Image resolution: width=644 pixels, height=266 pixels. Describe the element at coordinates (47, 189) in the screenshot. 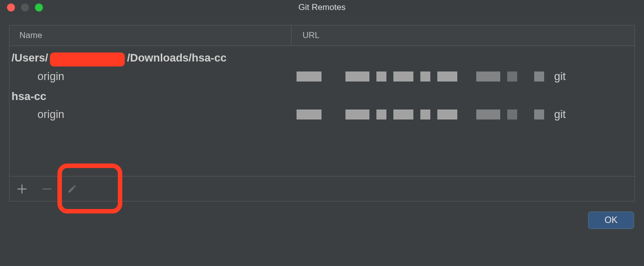

I see `minus-icon` at that location.